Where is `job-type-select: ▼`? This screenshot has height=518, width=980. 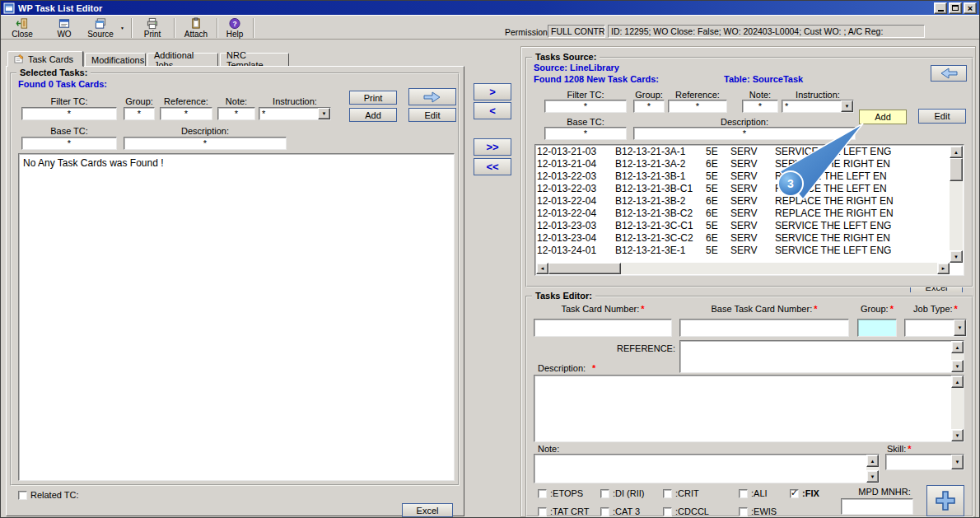 job-type-select: ▼ is located at coordinates (936, 328).